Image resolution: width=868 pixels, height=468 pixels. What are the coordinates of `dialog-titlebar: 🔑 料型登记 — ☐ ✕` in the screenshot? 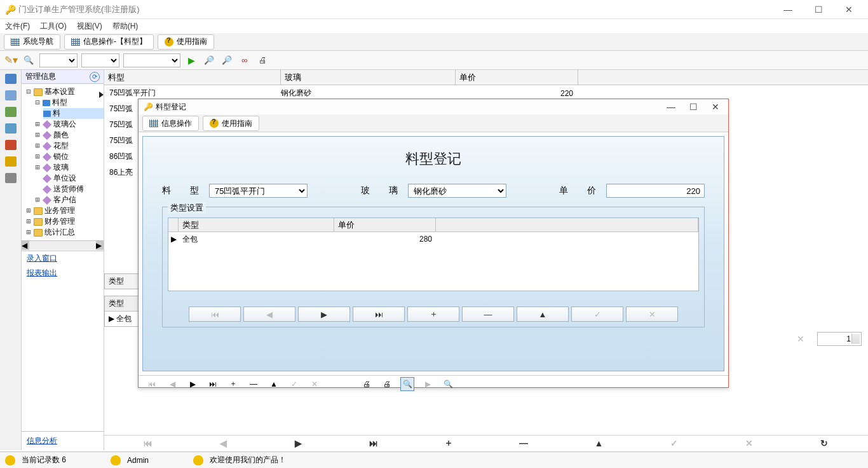 It's located at (433, 107).